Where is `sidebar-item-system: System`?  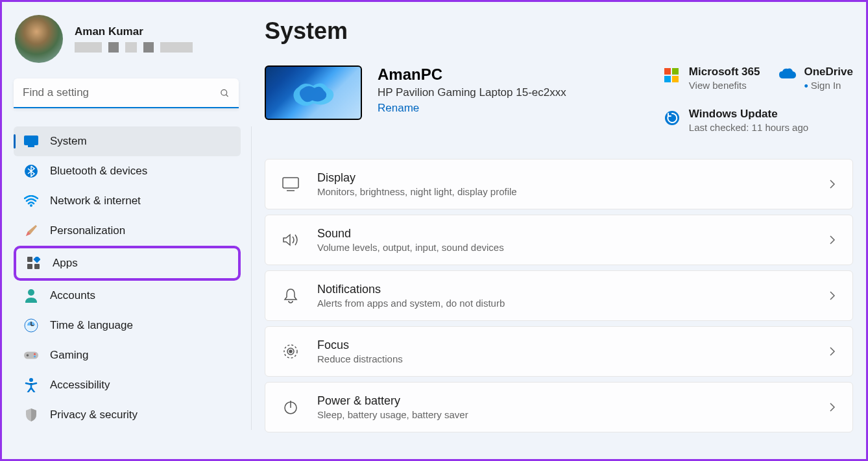
sidebar-item-system: System is located at coordinates (127, 141).